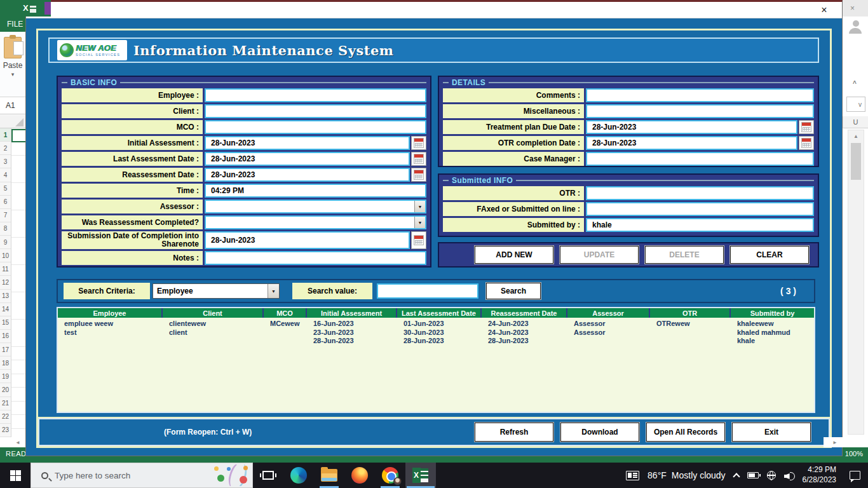 This screenshot has height=488, width=868. What do you see at coordinates (5, 149) in the screenshot?
I see `row-header-2: 2` at bounding box center [5, 149].